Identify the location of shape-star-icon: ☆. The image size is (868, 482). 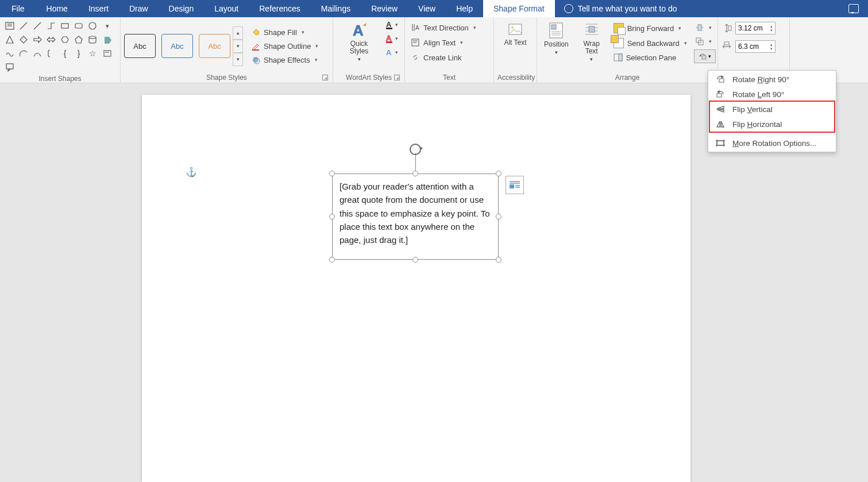
(92, 53).